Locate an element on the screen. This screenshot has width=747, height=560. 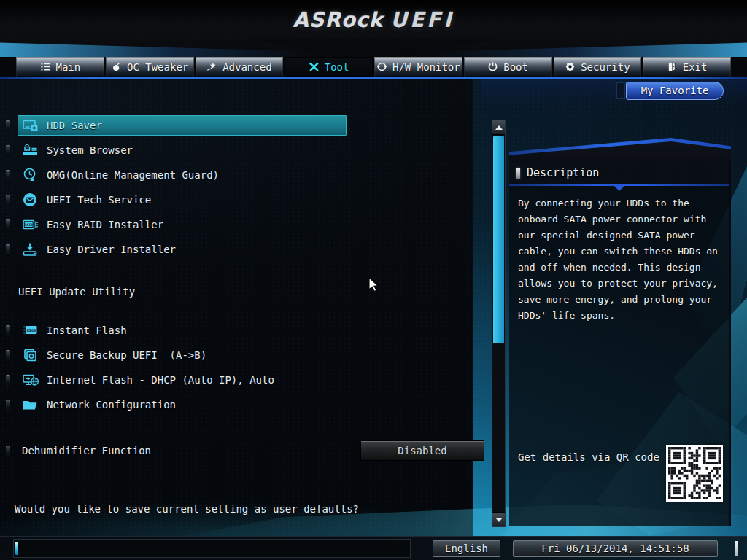
tab-label: Security is located at coordinates (605, 67).